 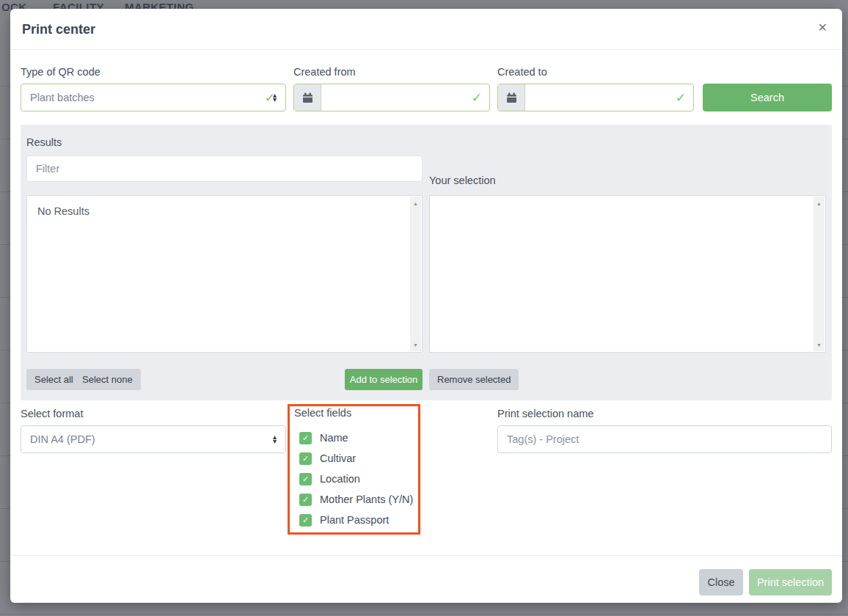 What do you see at coordinates (405, 98) in the screenshot?
I see `created-from-input: ✓` at bounding box center [405, 98].